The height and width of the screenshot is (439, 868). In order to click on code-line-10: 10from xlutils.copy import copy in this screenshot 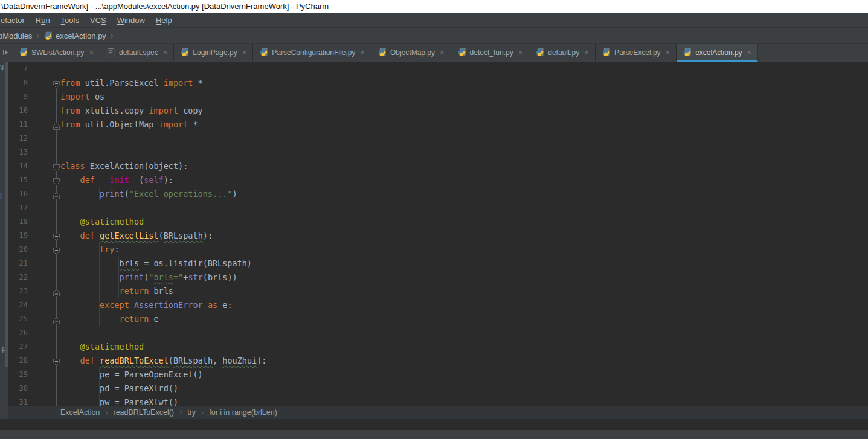, I will do `click(439, 111)`.